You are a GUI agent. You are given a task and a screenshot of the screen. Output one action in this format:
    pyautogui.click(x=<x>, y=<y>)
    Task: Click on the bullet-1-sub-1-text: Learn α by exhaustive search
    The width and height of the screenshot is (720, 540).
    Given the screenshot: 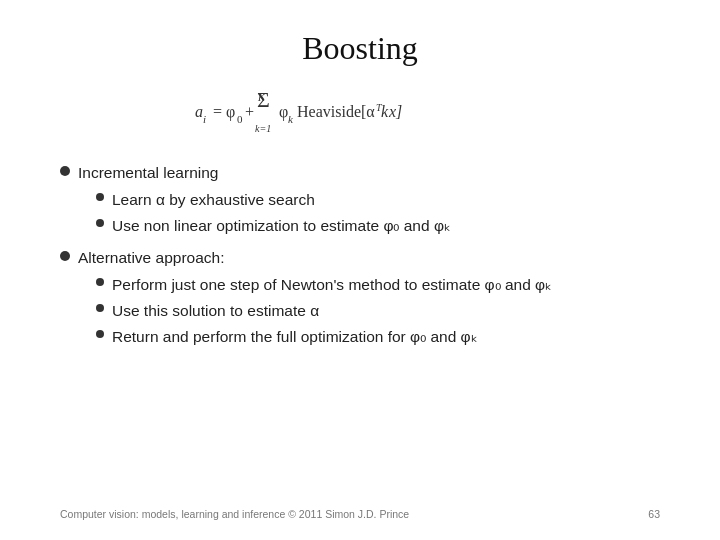 What is the action you would take?
    pyautogui.click(x=214, y=200)
    